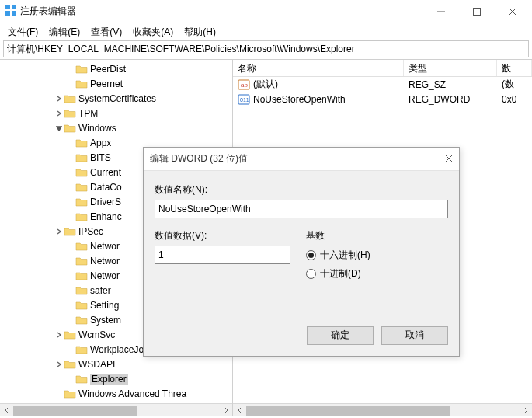 The width and height of the screenshot is (532, 418). I want to click on value-data: (数, so click(514, 84).